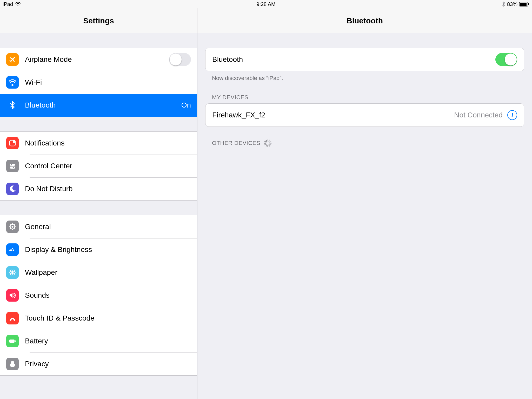  Describe the element at coordinates (108, 143) in the screenshot. I see `sidebar-item-label: Notifications` at that location.